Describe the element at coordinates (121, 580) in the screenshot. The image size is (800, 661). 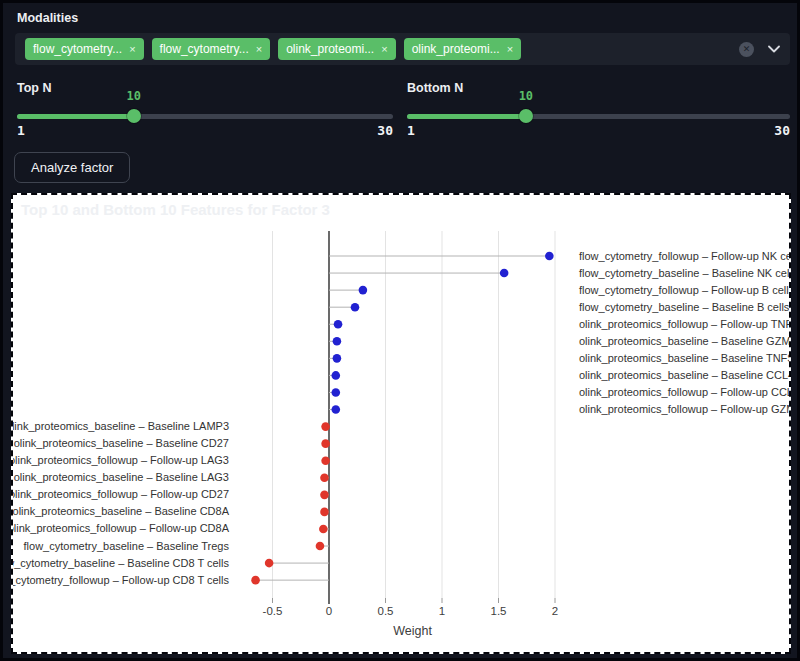
I see `point-label: flow_cytometry_followup – Follow-up CD8 …` at that location.